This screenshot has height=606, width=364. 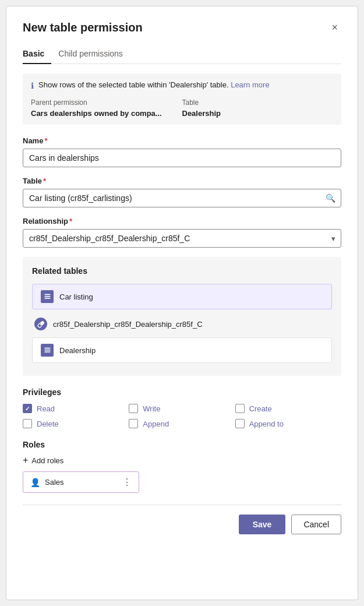 I want to click on role-sales-label: Sales, so click(x=55, y=482).